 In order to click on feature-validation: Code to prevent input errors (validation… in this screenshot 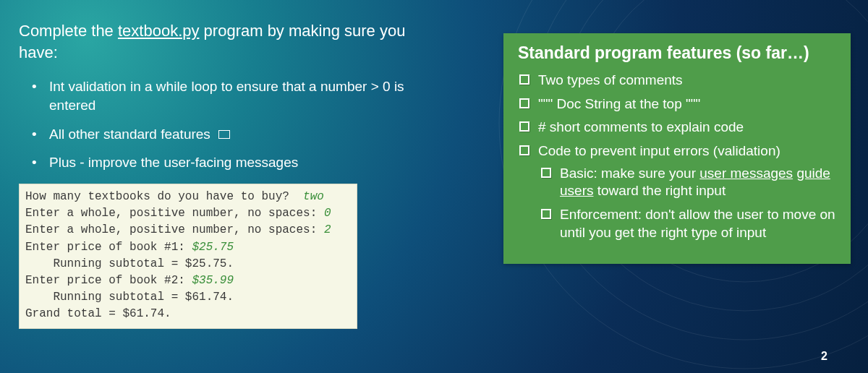, I will do `click(678, 192)`.